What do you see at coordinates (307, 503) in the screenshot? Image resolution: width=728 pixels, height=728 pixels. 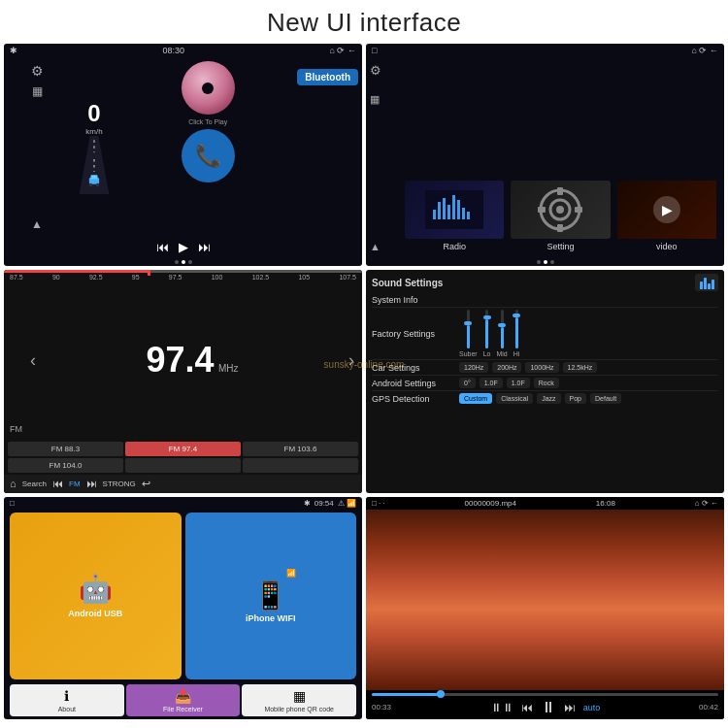 I see `ml-bt-icon: ✱` at bounding box center [307, 503].